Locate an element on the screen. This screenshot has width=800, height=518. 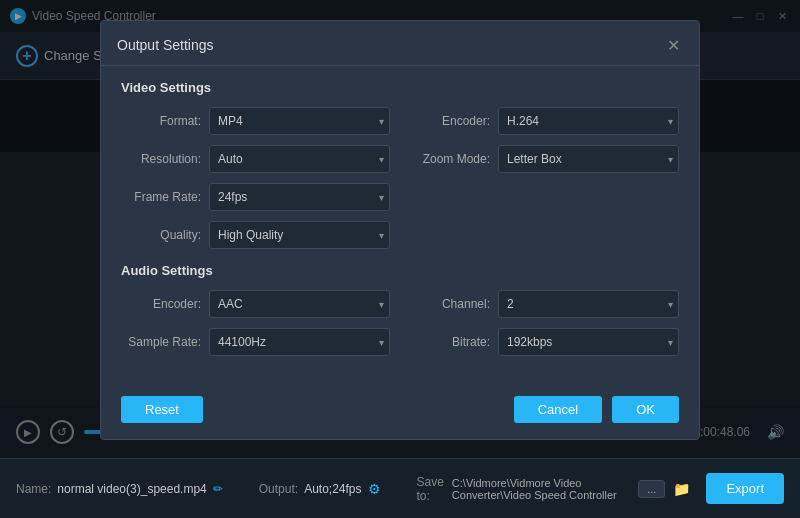
dialog-title: Output Settings is located at coordinates (166, 45).